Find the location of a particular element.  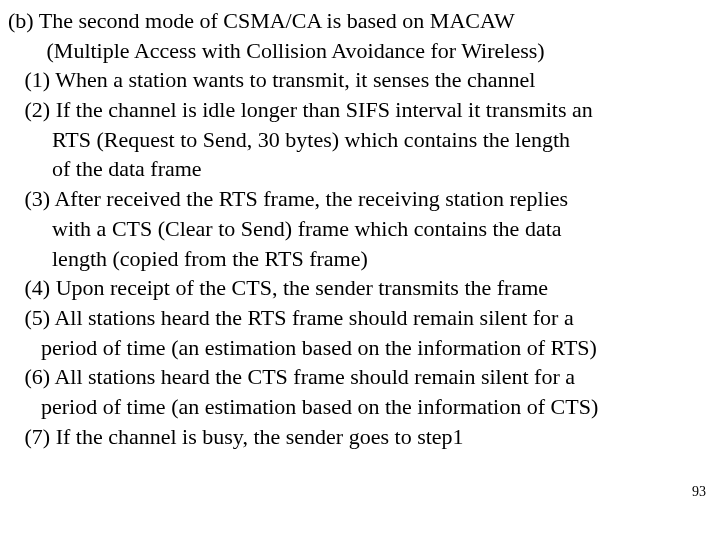

text-line: (b) The second mode of CSMA/CA is based … is located at coordinates (360, 21).